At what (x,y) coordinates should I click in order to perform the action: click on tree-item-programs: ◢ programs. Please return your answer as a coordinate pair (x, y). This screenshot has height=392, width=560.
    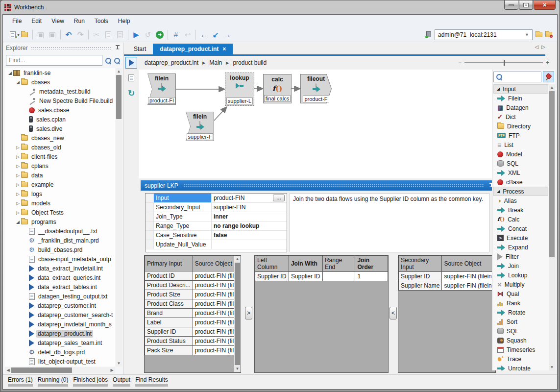
    Looking at the image, I should click on (60, 221).